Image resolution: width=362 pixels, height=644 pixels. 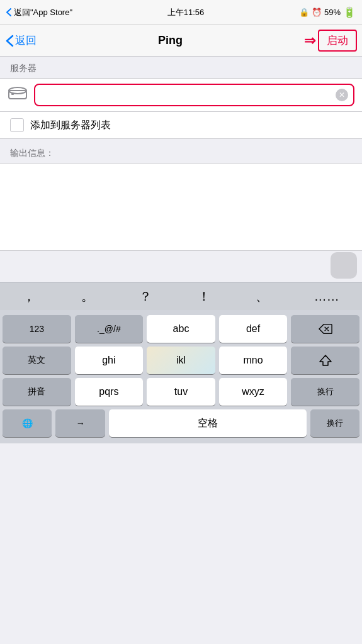 I want to click on highlight-arrow-icon: ⇒, so click(x=310, y=41).